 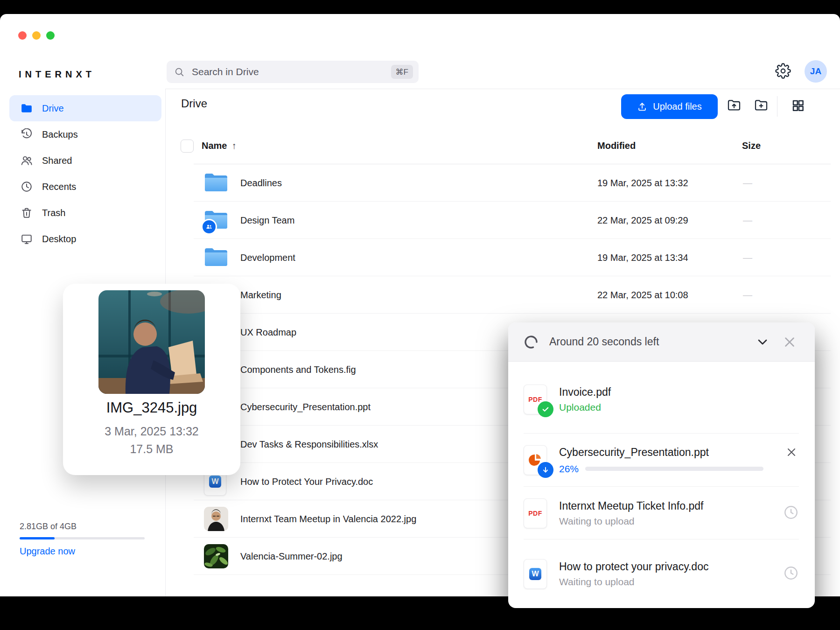 I want to click on clock-icon, so click(x=27, y=187).